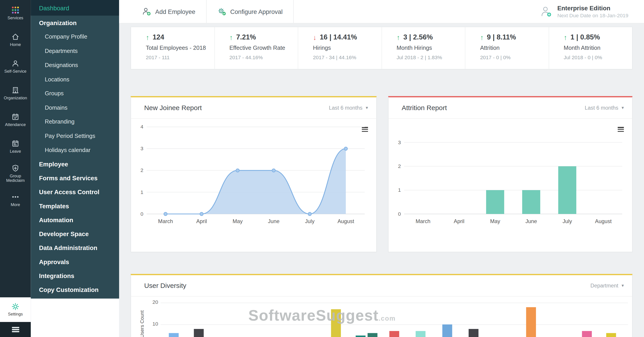 This screenshot has width=644, height=337. I want to click on due-date-label: Next Due Date on 18-Jan-2019, so click(593, 16).